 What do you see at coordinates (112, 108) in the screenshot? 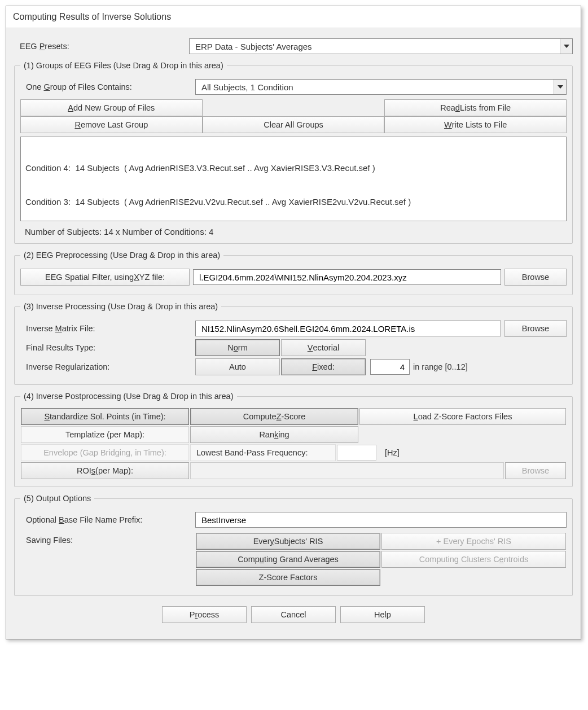
I see `add-group-button: Add New Group of Files` at bounding box center [112, 108].